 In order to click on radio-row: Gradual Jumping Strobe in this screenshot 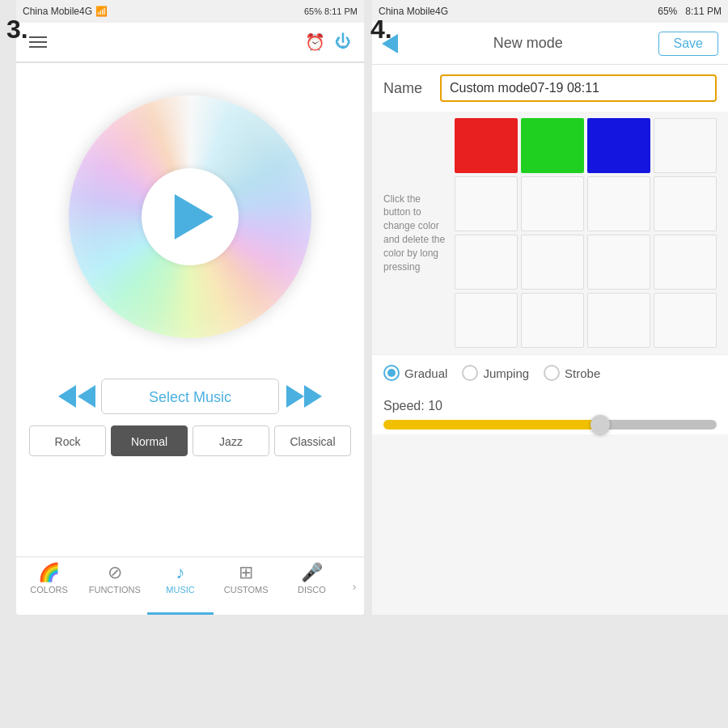, I will do `click(550, 372)`.